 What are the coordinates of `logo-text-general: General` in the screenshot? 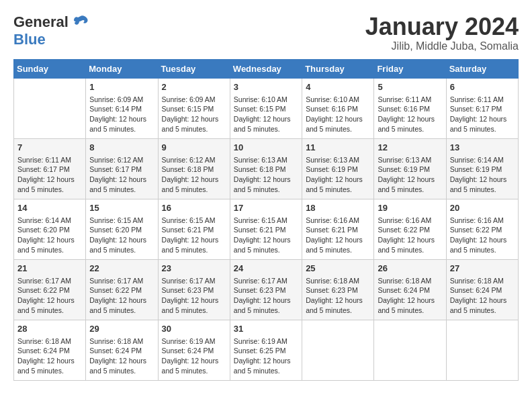 It's located at (41, 22).